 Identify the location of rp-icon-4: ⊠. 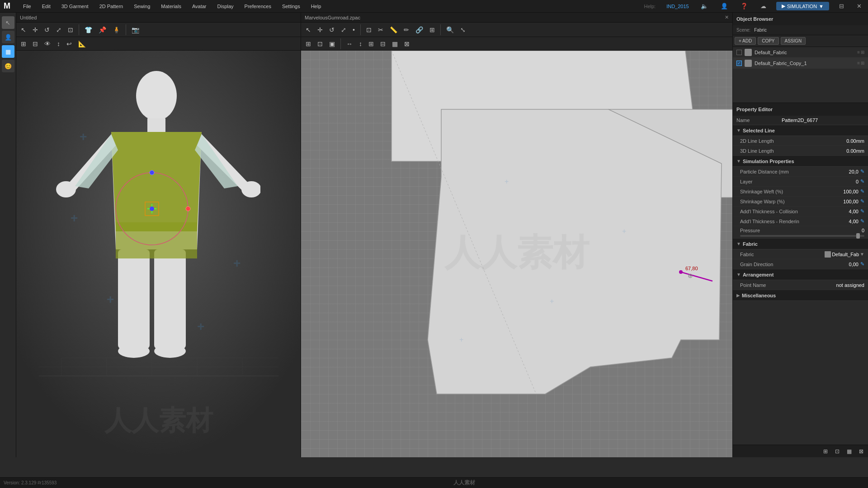
(861, 451).